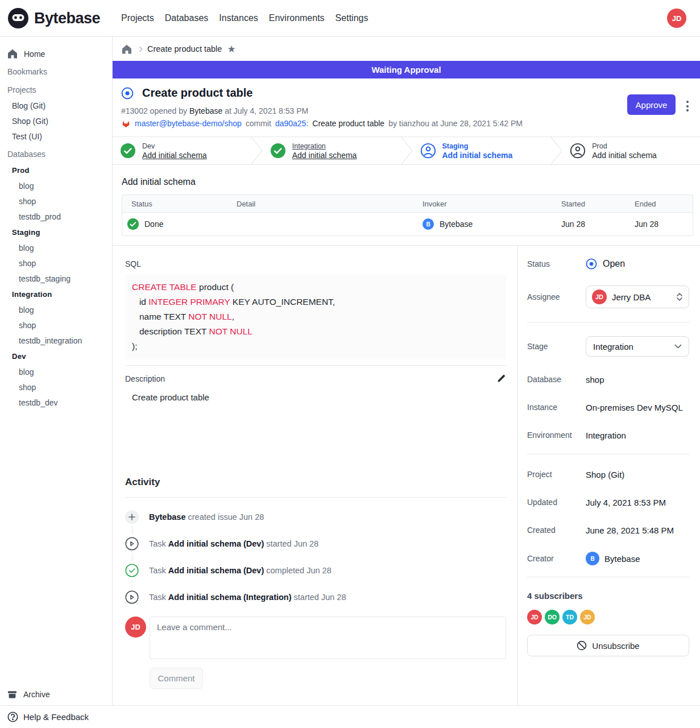 The image size is (700, 728). Describe the element at coordinates (57, 72) in the screenshot. I see `sidebar-item-bookmarks: Bookmarks` at that location.